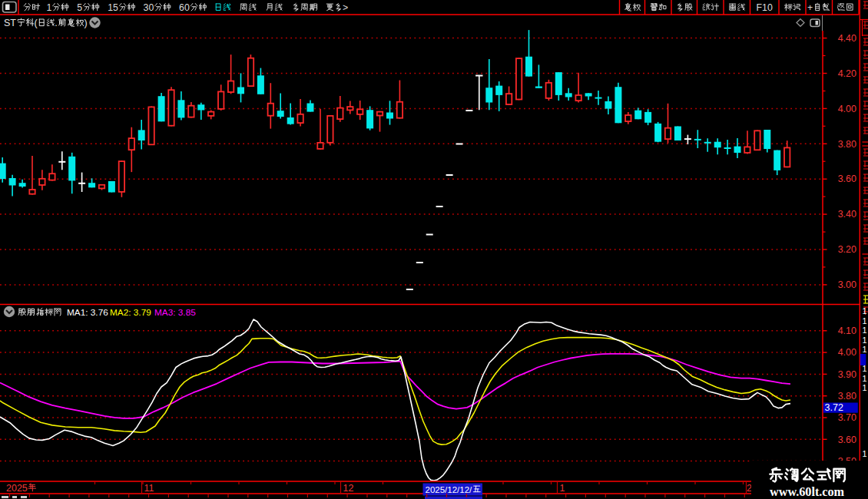  Describe the element at coordinates (80, 8) in the screenshot. I see `svg-text: 5` at that location.